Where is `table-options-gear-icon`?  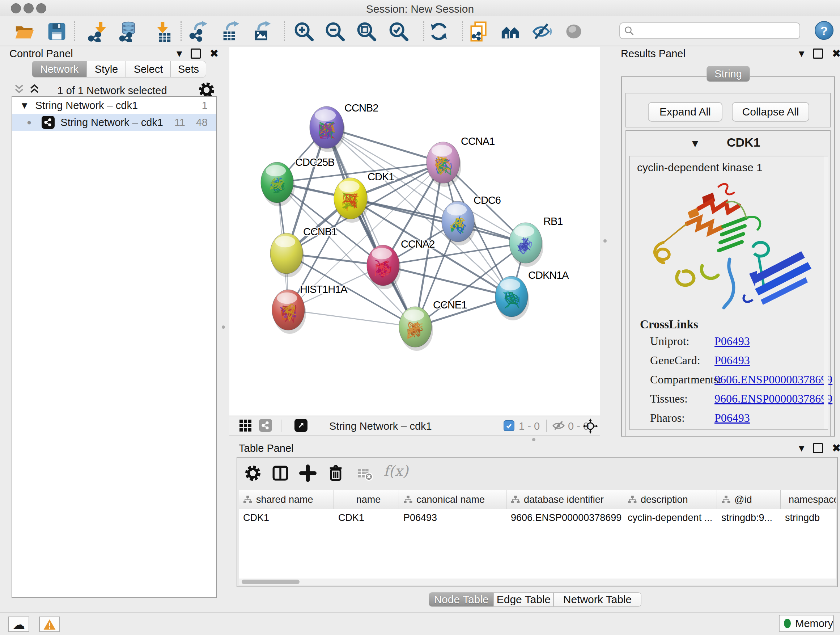 table-options-gear-icon is located at coordinates (253, 473).